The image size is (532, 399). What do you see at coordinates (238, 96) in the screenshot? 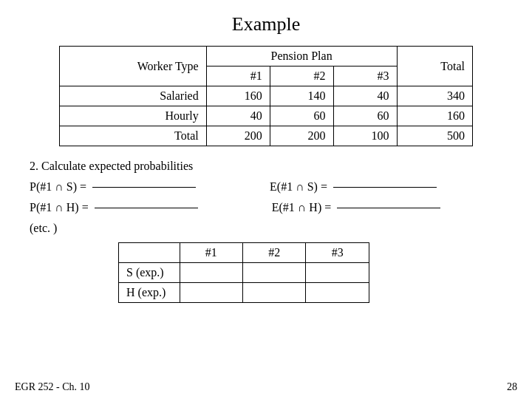
I see `salaried-1: 160` at bounding box center [238, 96].